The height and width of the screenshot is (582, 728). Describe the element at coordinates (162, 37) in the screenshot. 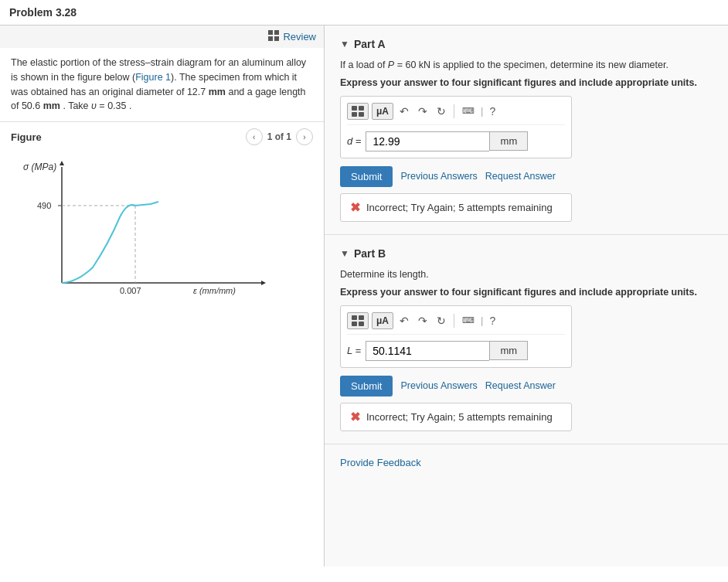

I see `review-bar: Review` at that location.